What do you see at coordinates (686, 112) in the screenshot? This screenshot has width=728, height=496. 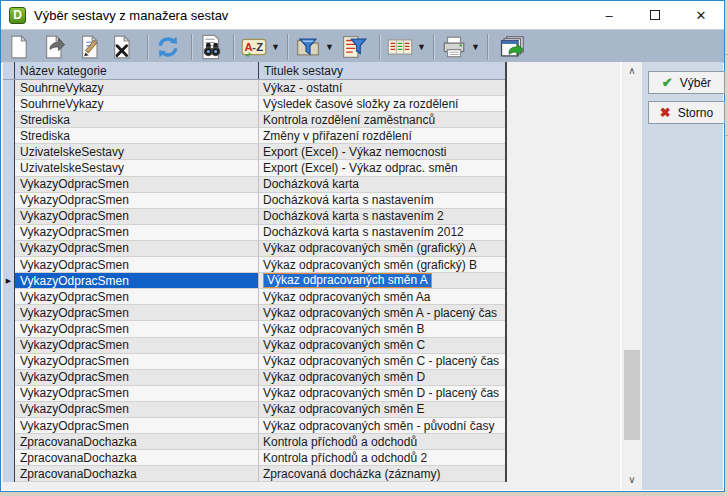 I see `cancel-button: ✖ Storno` at bounding box center [686, 112].